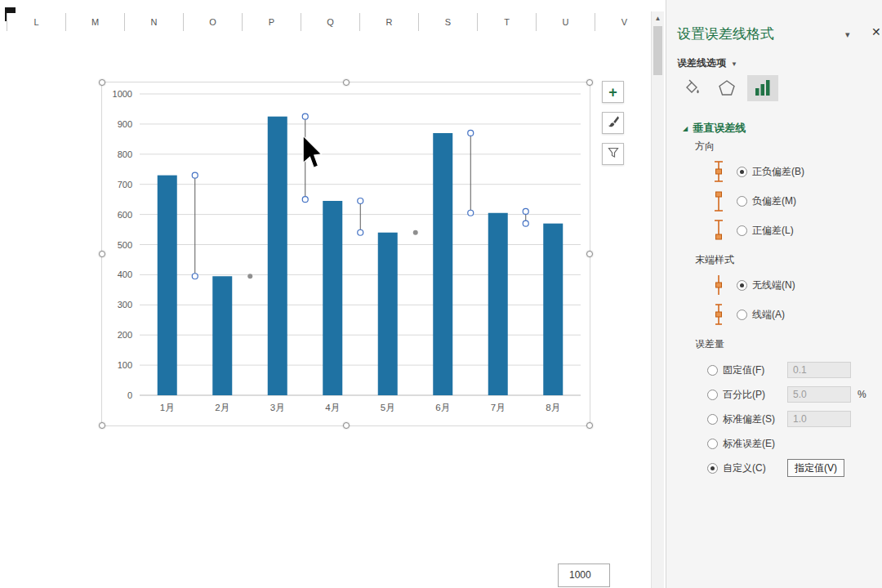 The image size is (882, 588). What do you see at coordinates (331, 22) in the screenshot?
I see `column-header-Q: Q` at bounding box center [331, 22].